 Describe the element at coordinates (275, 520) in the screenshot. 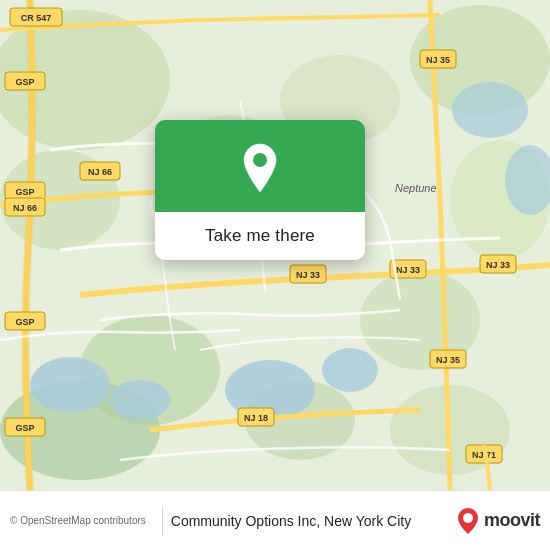

I see `bottom-bar: © OpenStreetMap contributors Community O…` at that location.